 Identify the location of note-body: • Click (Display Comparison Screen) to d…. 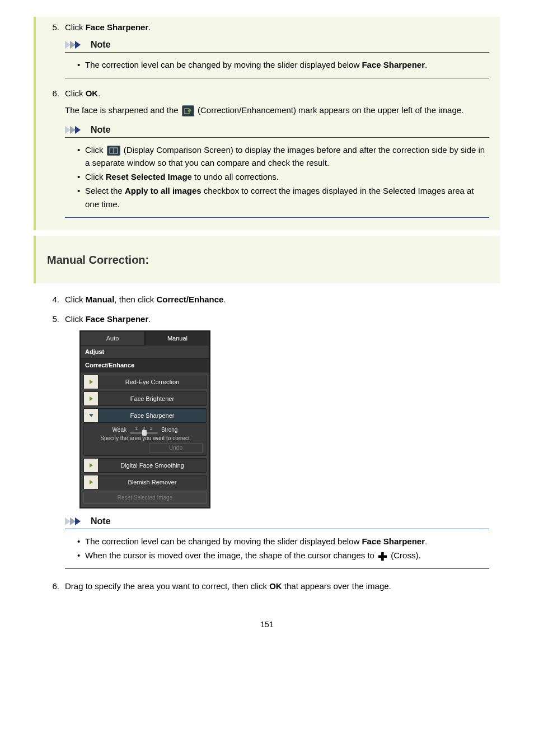
(277, 180).